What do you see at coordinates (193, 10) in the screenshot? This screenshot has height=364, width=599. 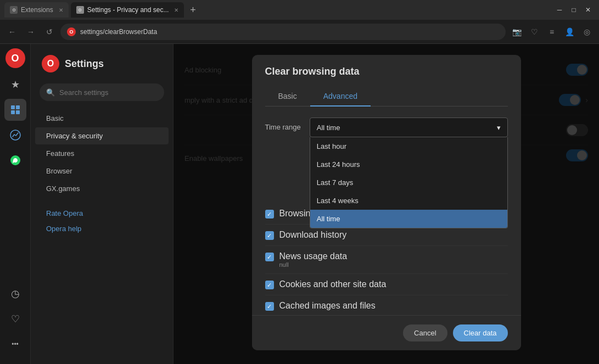 I see `new-tab-button: +` at bounding box center [193, 10].